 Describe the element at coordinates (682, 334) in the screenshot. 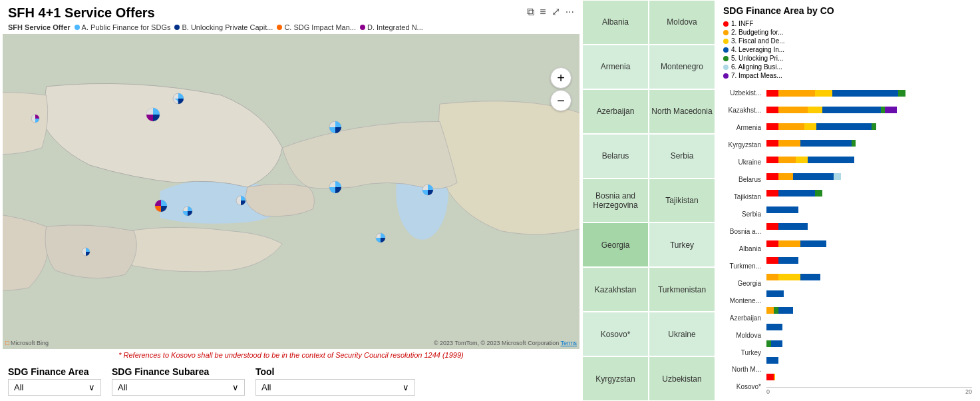

I see `country-cell: Ukraine` at that location.